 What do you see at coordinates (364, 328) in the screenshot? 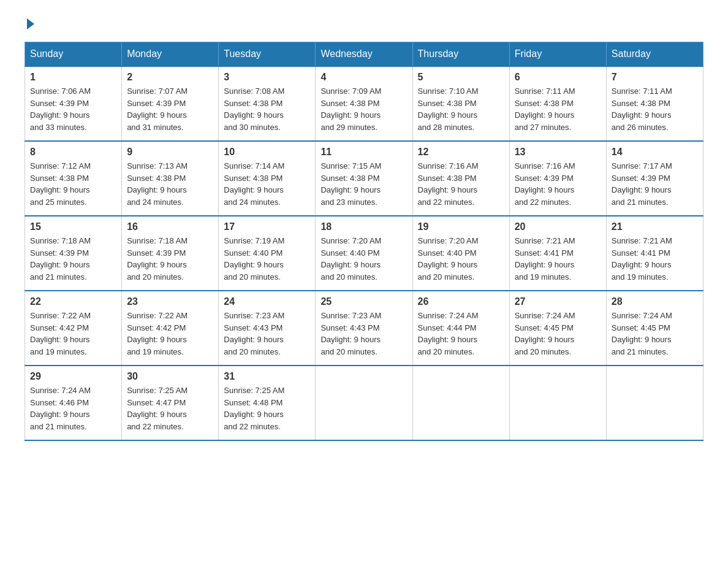
I see `calendar-cell: 25 Sunrise: 7:23 AM Sunset: 4:43 PM Dayl…` at bounding box center [364, 328].